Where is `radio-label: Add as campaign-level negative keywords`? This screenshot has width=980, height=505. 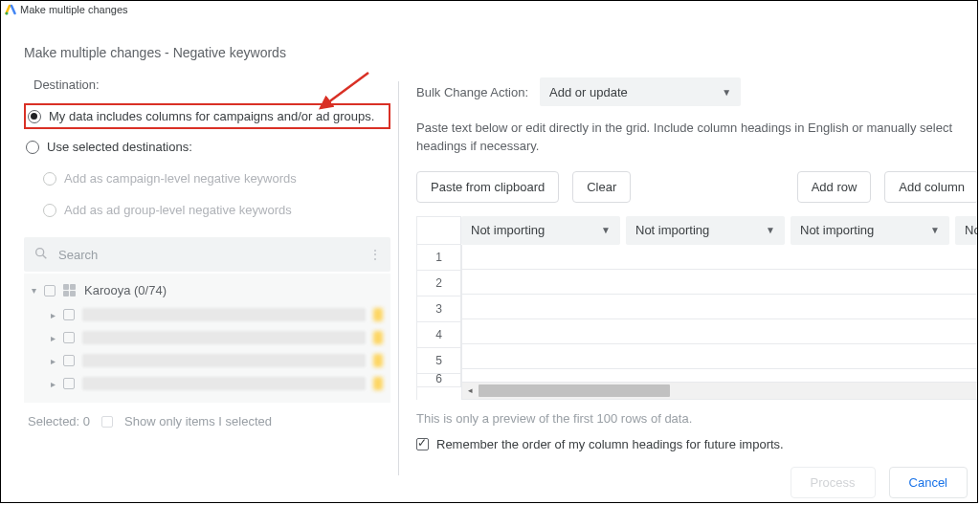 radio-label: Add as campaign-level negative keywords is located at coordinates (180, 178).